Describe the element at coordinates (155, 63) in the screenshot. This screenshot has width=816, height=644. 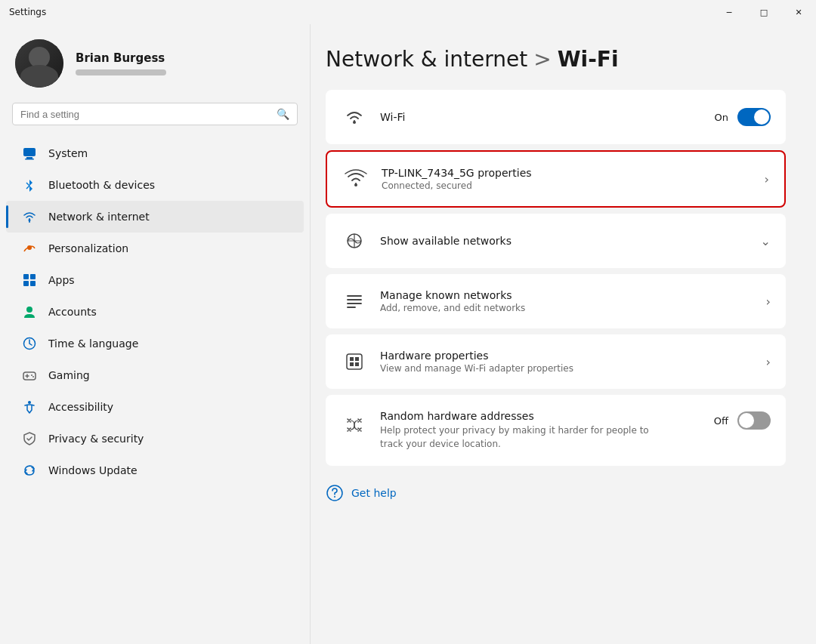
I see `user-section: Brian Burgess` at that location.